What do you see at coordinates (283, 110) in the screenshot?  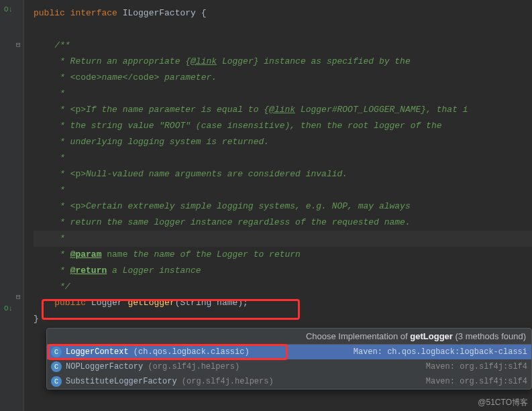 I see `javadoc-line: * <p>If the name parameter is equal to {…` at bounding box center [283, 110].